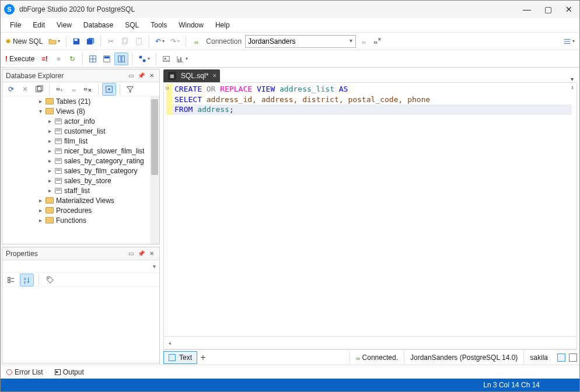 Image resolution: width=580 pixels, height=392 pixels. I want to click on tree-view-item: ▸sales_by_category_rating, so click(81, 161).